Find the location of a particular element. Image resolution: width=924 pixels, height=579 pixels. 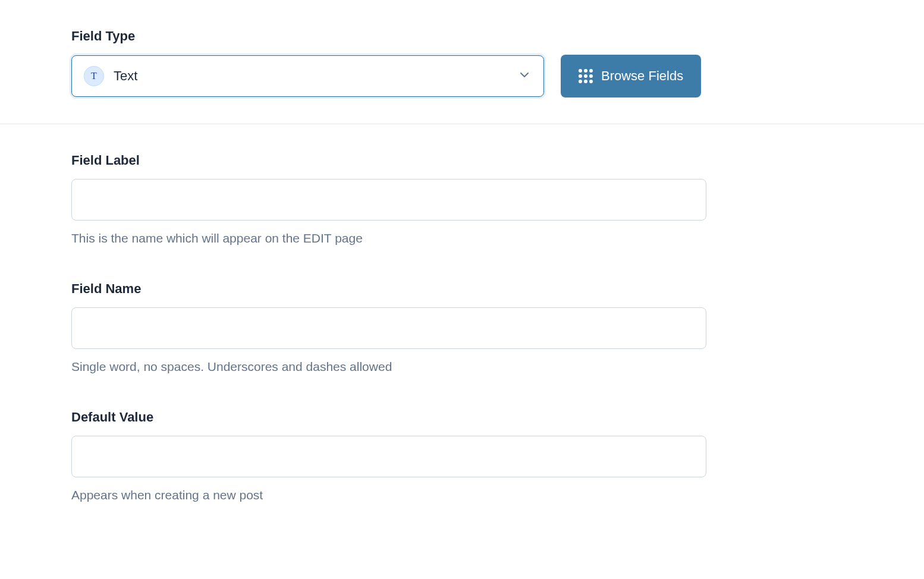

field-type-select: T Text is located at coordinates (308, 76).